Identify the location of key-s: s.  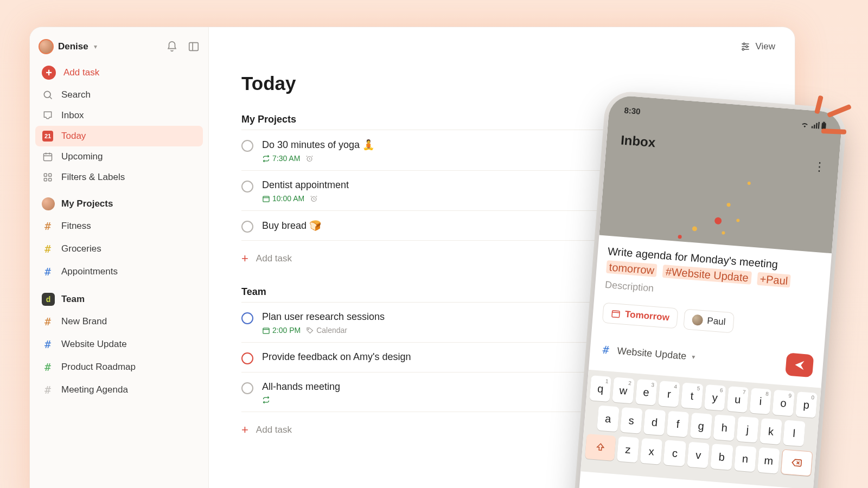
(631, 421).